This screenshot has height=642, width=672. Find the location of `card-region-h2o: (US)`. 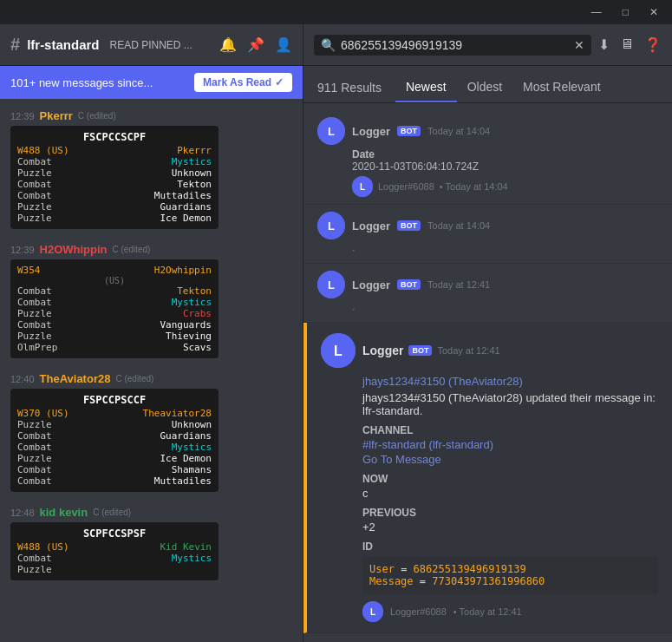

card-region-h2o: (US) is located at coordinates (114, 281).